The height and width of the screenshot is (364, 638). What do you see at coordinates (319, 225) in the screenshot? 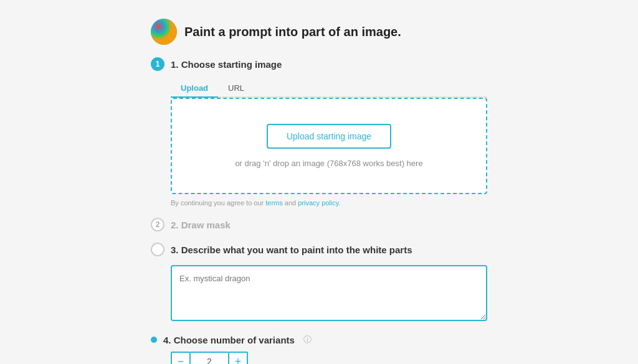
I see `step2-section: 2 2. Draw mask` at bounding box center [319, 225].